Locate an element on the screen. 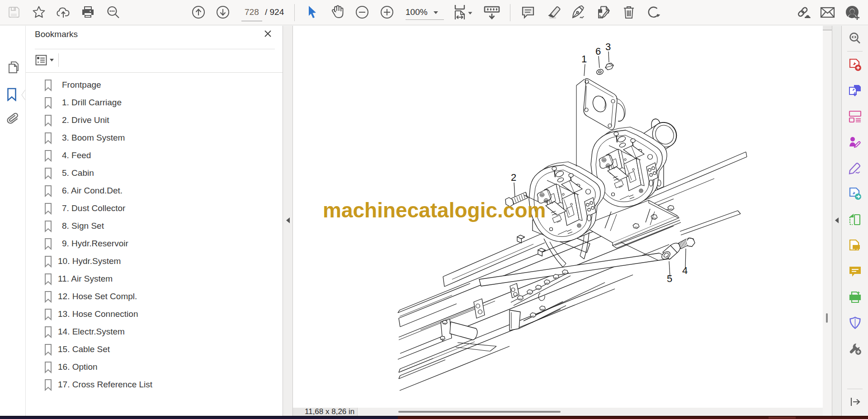 This screenshot has height=419, width=868. svg-text: 1 is located at coordinates (584, 59).